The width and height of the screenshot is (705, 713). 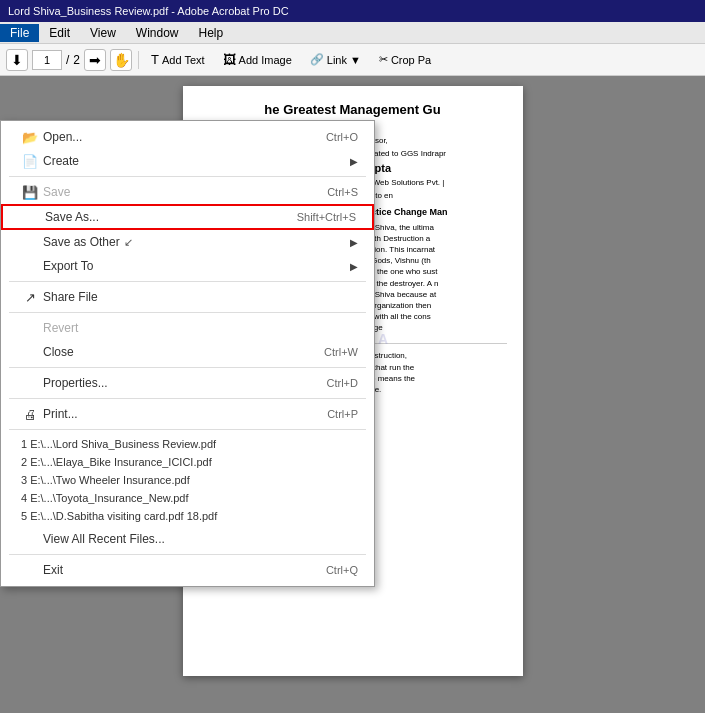 What do you see at coordinates (337, 60) in the screenshot?
I see `link-label: Link` at bounding box center [337, 60].